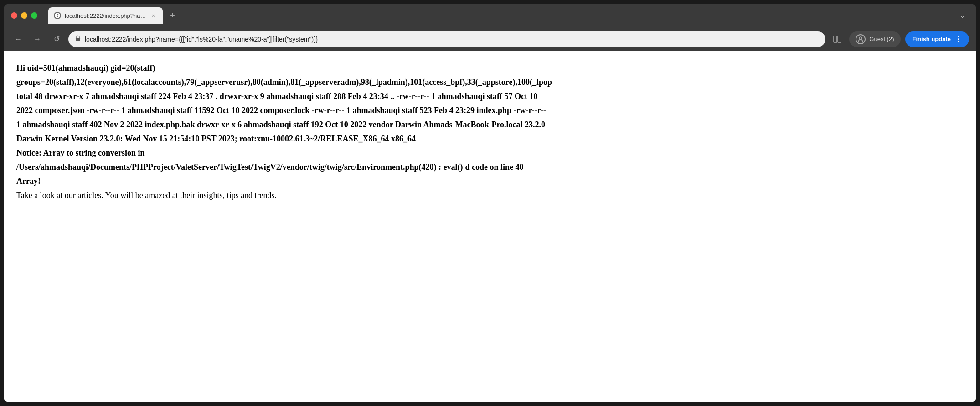  What do you see at coordinates (490, 195) in the screenshot?
I see `content-line-10: Take a look at our articles. You will be…` at bounding box center [490, 195].